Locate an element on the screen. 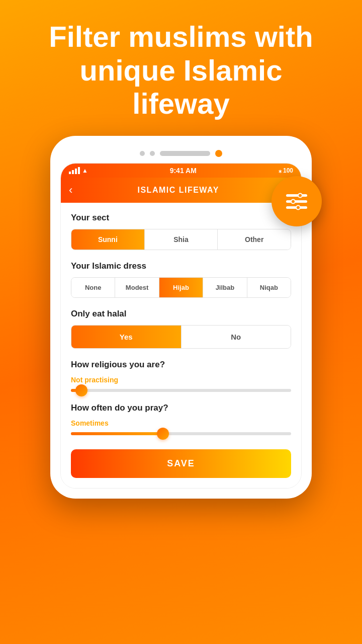 The width and height of the screenshot is (362, 644). halal-section: Only eat halal Yes No is located at coordinates (181, 329).